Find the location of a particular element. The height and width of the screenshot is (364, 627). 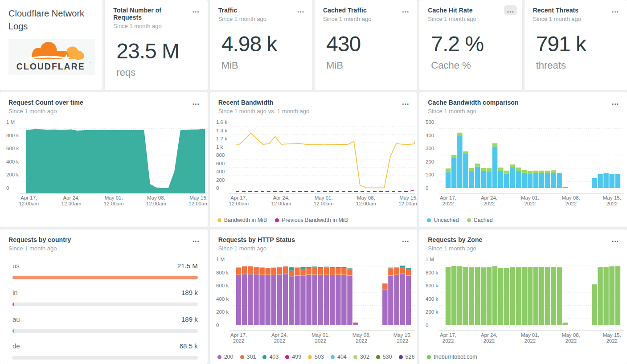

kpi-unit: MiB is located at coordinates (369, 65).